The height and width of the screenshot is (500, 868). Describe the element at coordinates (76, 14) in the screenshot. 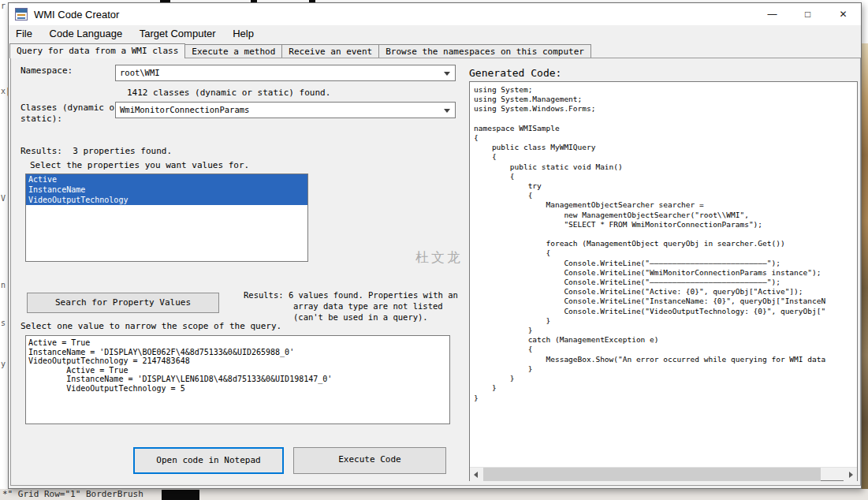

I see `window-title: WMI Code Creator` at that location.